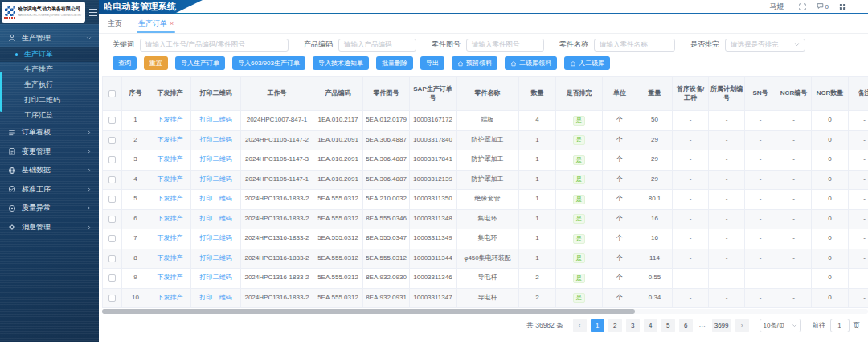 Image resolution: width=868 pixels, height=342 pixels. What do you see at coordinates (214, 45) in the screenshot?
I see `keyword-input: 请输入工作号/产品编码/零件图号` at bounding box center [214, 45].